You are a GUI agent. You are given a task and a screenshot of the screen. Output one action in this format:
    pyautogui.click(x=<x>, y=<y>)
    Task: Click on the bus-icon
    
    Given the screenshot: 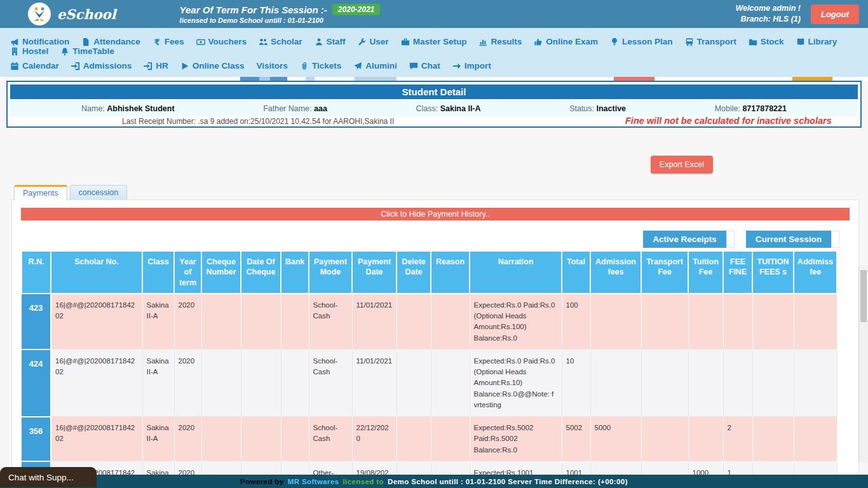 What is the action you would take?
    pyautogui.click(x=689, y=42)
    